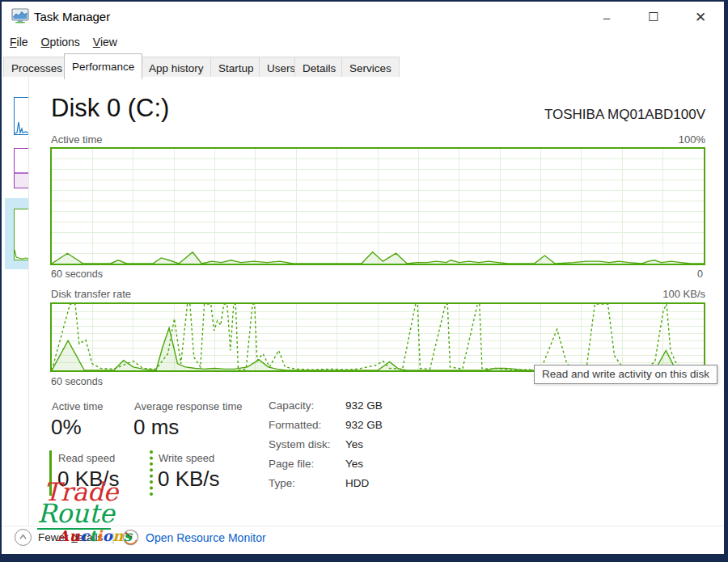 Image resolution: width=728 pixels, height=562 pixels. What do you see at coordinates (76, 513) in the screenshot?
I see `watermark-route: Route` at bounding box center [76, 513].